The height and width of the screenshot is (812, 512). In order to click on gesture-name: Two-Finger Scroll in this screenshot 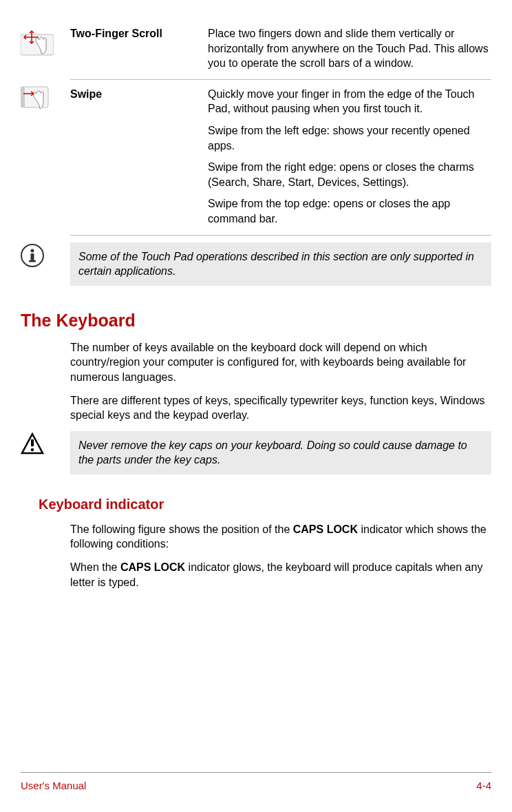, I will do `click(139, 48)`.